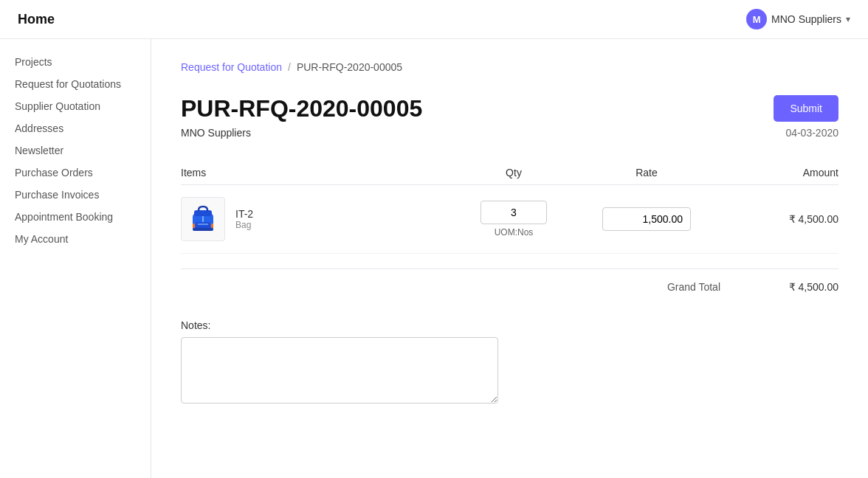 The width and height of the screenshot is (868, 478). What do you see at coordinates (779, 219) in the screenshot?
I see `amount-cell: ₹ 4,500.00` at bounding box center [779, 219].